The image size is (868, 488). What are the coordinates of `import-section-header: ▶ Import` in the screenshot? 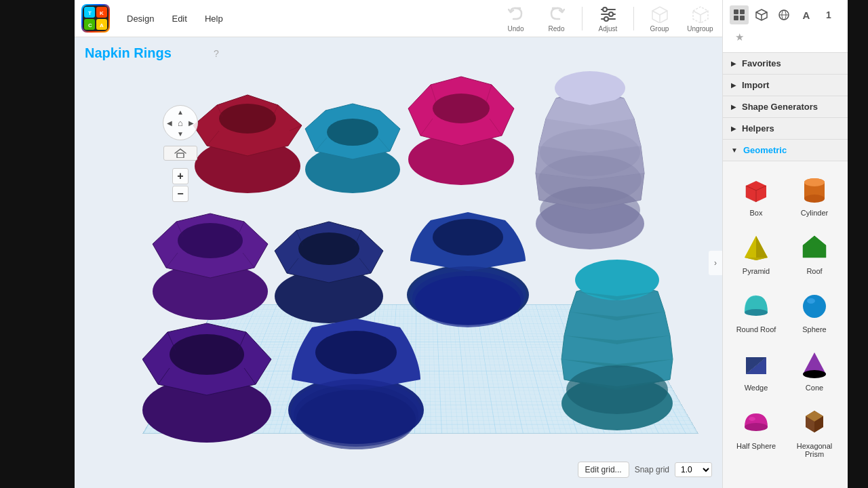 It's located at (785, 85).